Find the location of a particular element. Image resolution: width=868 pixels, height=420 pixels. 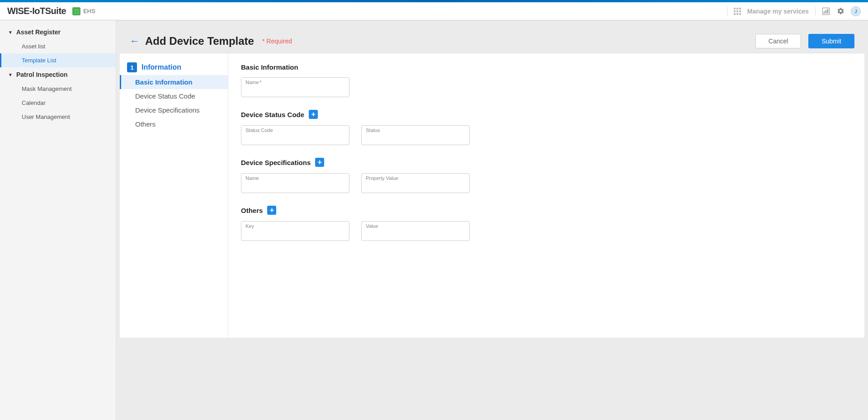

section-title-status: Device Status Code + is located at coordinates (546, 114).